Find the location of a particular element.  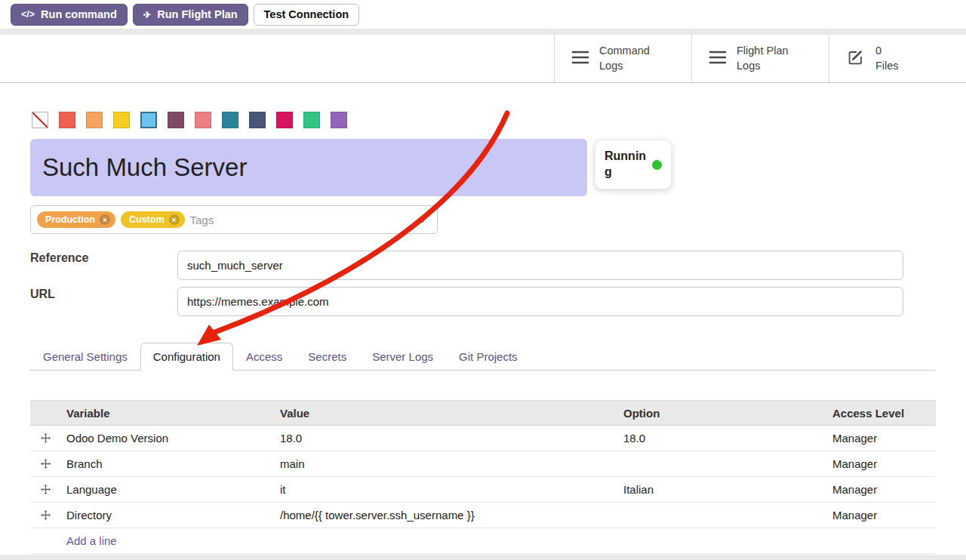

server-name-input is located at coordinates (309, 168).